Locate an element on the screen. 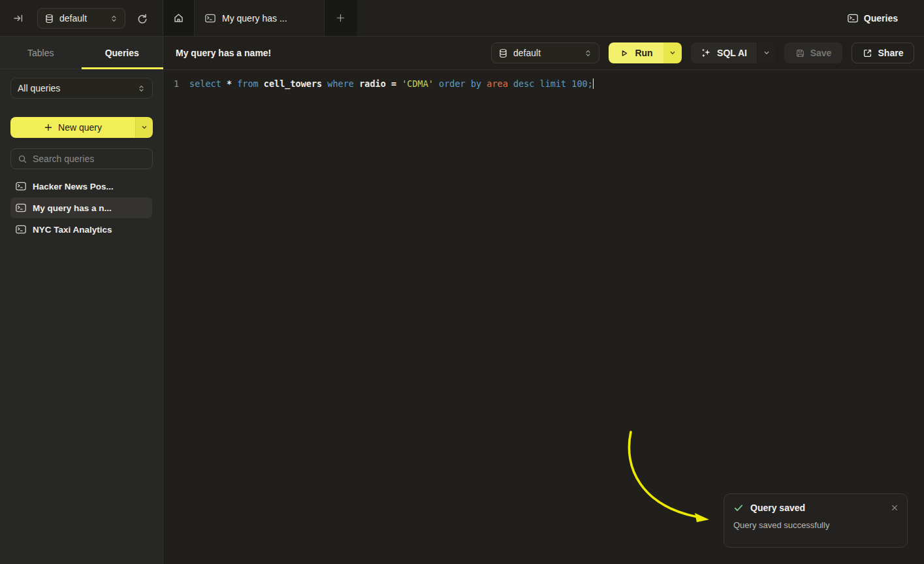 The width and height of the screenshot is (924, 564). sidebar-tabs: Tables Queries is located at coordinates (81, 53).